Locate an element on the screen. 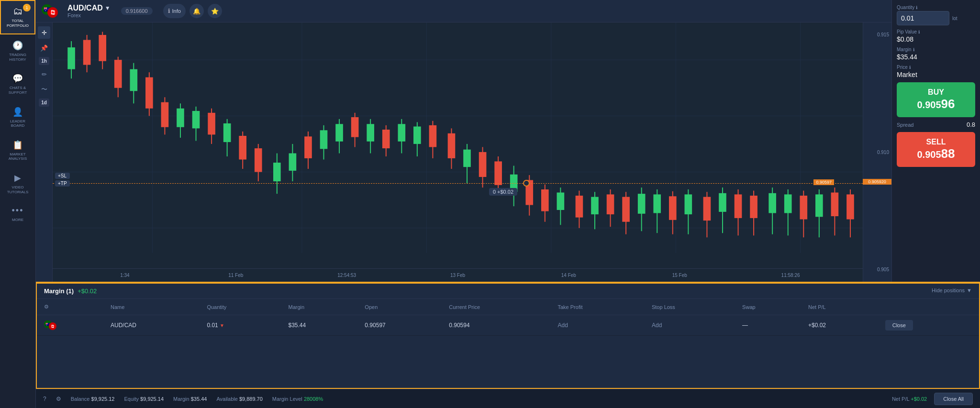 The height and width of the screenshot is (408, 980). col-margin: Margin is located at coordinates (319, 307).